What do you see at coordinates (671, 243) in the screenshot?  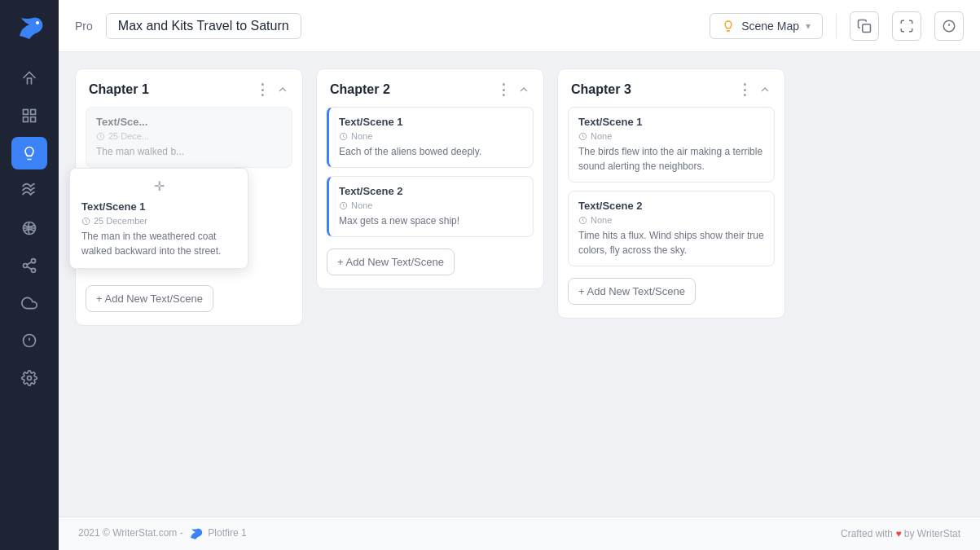 I see `scene-ch3-2-body: Time hits a flux. Wind ships show their …` at bounding box center [671, 243].